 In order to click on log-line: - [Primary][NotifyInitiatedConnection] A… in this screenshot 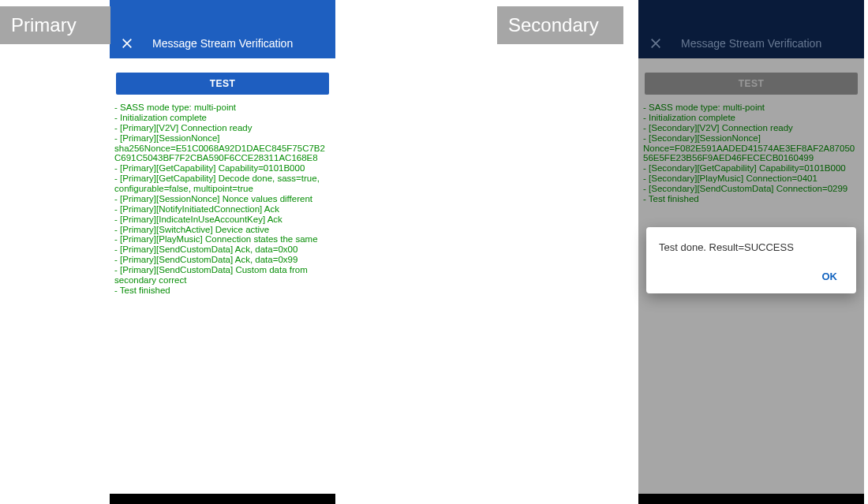, I will do `click(223, 210)`.